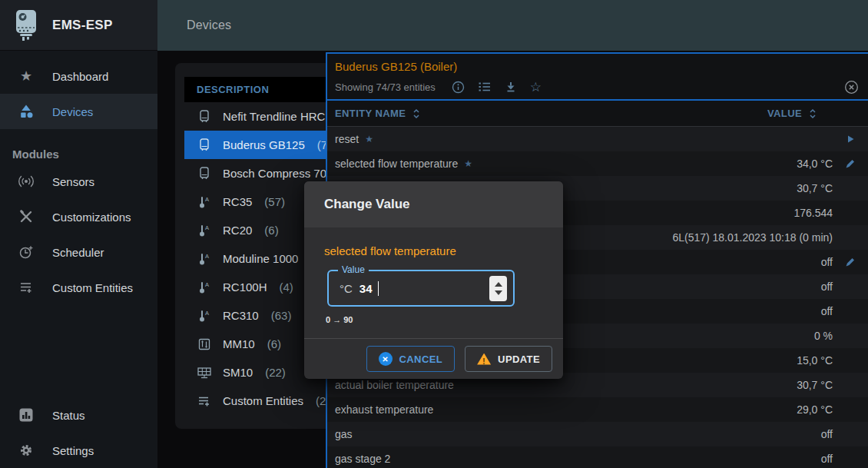 This screenshot has width=868, height=468. I want to click on app-header-bar: Devices, so click(513, 25).